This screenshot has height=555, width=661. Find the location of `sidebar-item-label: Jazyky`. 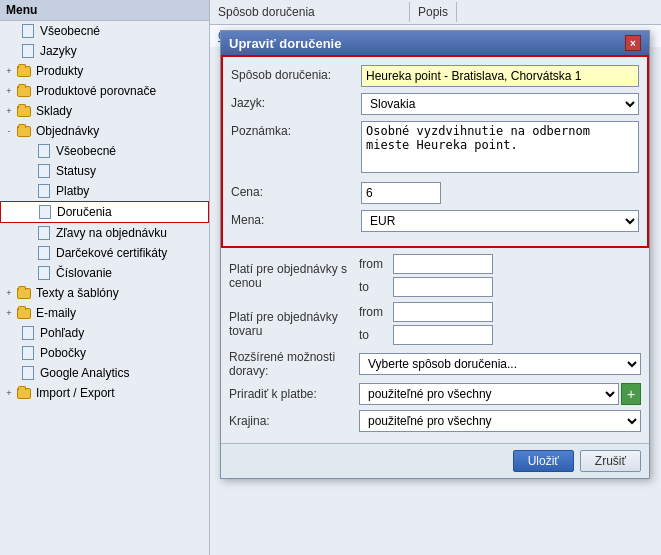

sidebar-item-label: Jazyky is located at coordinates (58, 51).